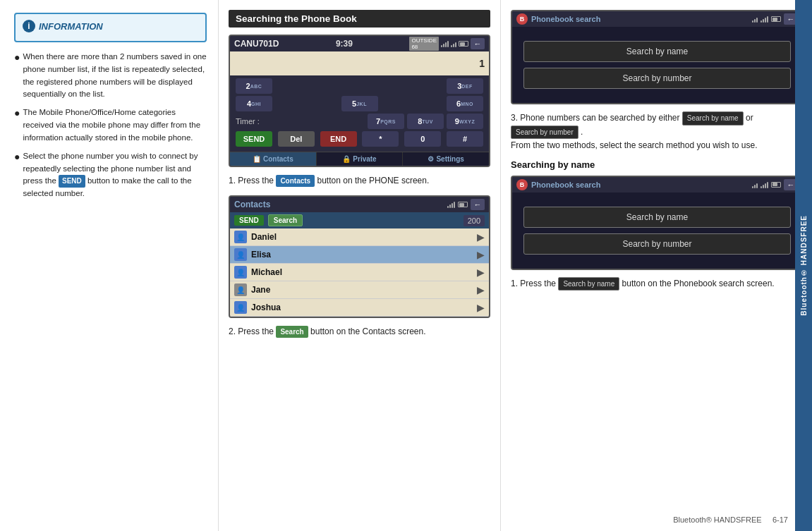  I want to click on key-3: 3DEF, so click(465, 86).